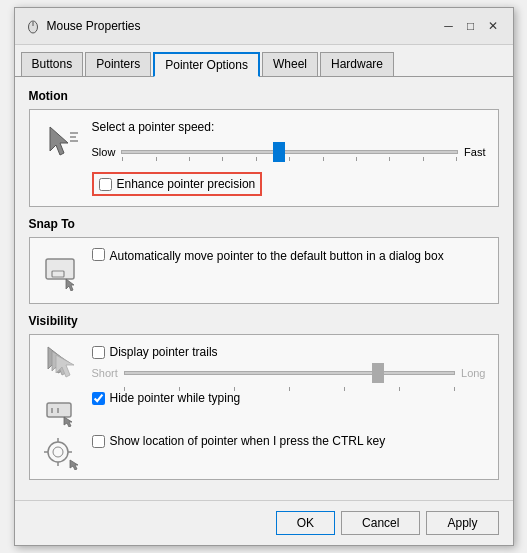 Image resolution: width=527 pixels, height=553 pixels. What do you see at coordinates (471, 26) in the screenshot?
I see `title-controls: ─ □ ✕` at bounding box center [471, 26].